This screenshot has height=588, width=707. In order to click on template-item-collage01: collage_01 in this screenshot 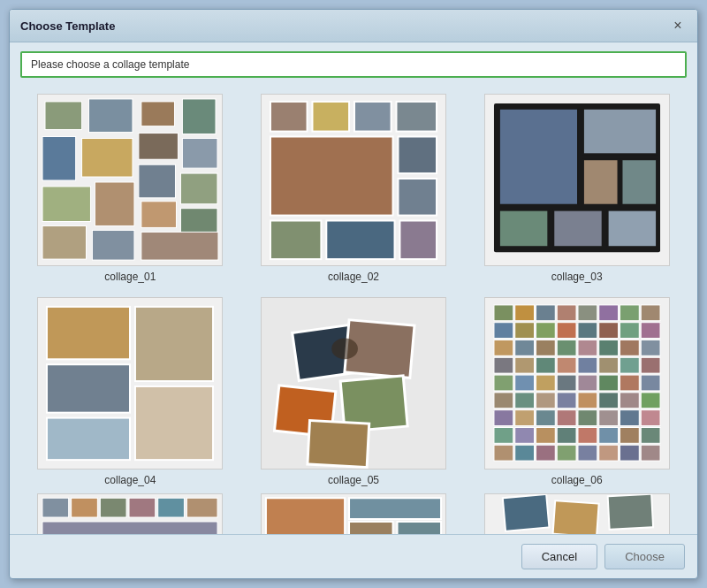, I will do `click(131, 188)`.